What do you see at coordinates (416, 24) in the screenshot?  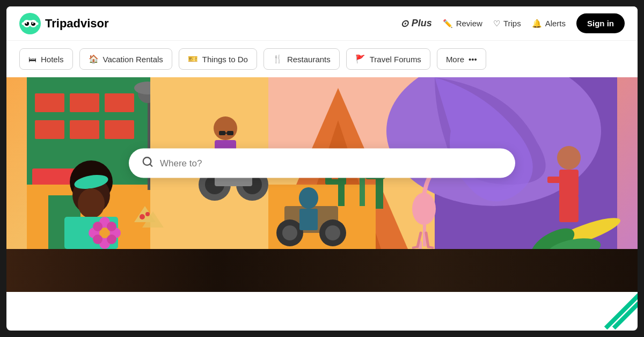 I see `nav-plus: ⊙ Plus` at bounding box center [416, 24].